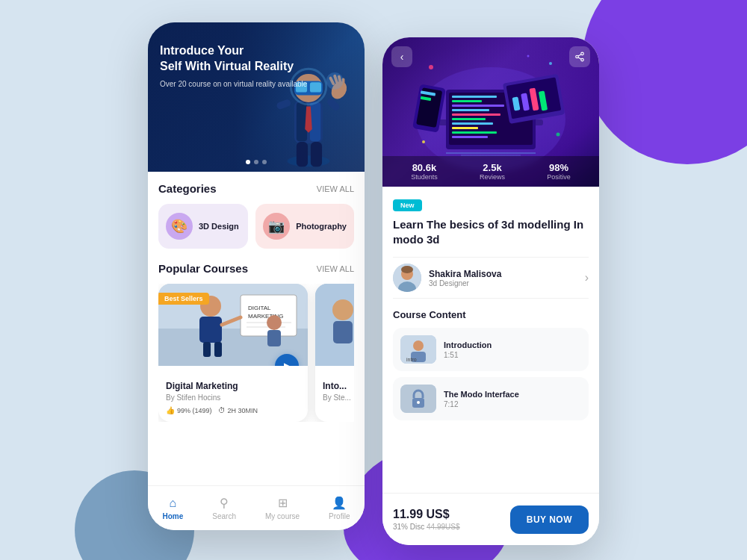 This screenshot has width=747, height=560. What do you see at coordinates (418, 349) in the screenshot?
I see `lesson-thumb-svg-intro: intro` at bounding box center [418, 349].